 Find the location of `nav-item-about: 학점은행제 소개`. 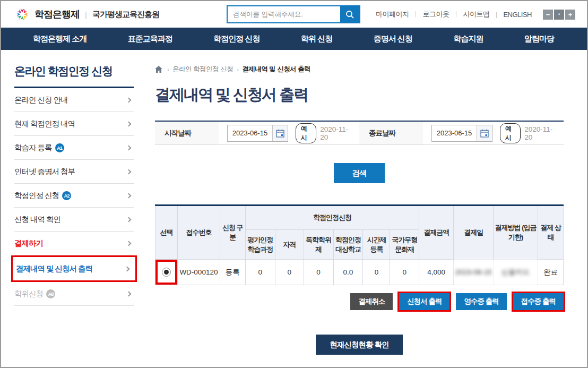

nav-item-about: 학점은행제 소개 is located at coordinates (59, 39).